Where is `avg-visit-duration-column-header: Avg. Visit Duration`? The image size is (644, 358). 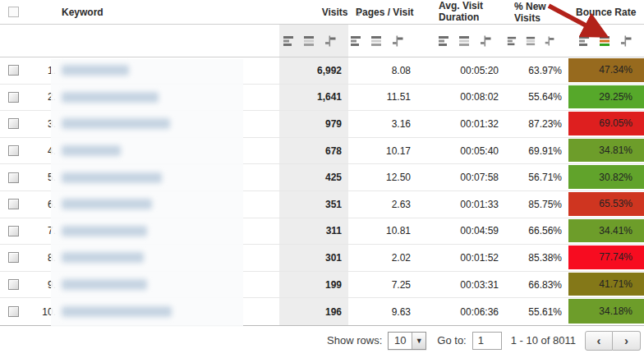 avg-visit-duration-column-header: Avg. Visit Duration is located at coordinates (463, 12).